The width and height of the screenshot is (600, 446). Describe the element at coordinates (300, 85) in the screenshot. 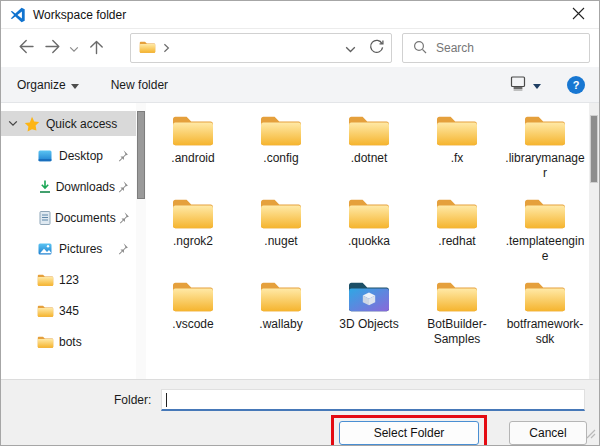

I see `command-toolbar: Organize New folder ?` at that location.